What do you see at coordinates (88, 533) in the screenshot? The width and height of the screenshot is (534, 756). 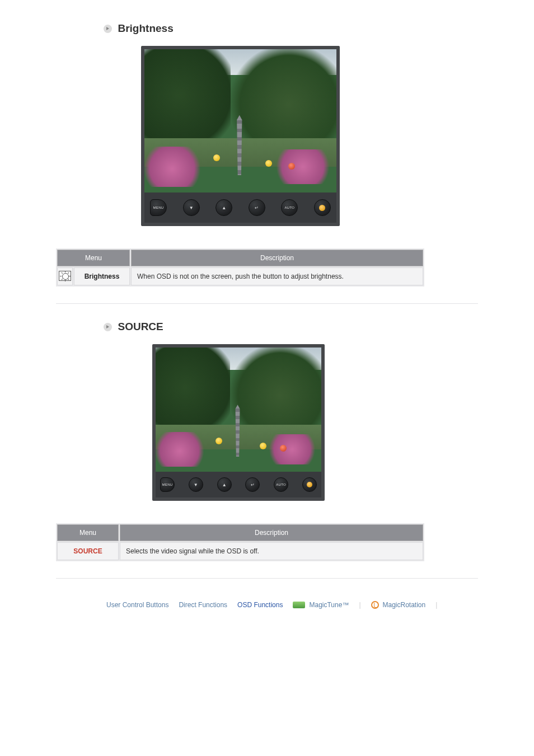 I see `source-th-menu: Menu` at bounding box center [88, 533].